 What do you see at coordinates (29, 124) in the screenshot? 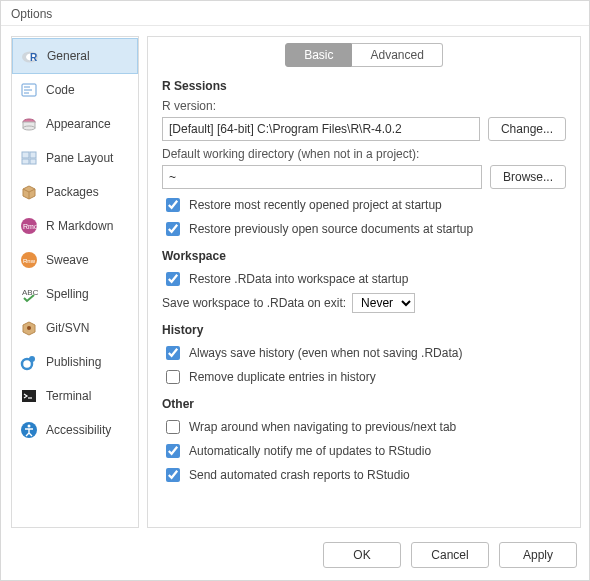
I see `appearance-icon` at bounding box center [29, 124].